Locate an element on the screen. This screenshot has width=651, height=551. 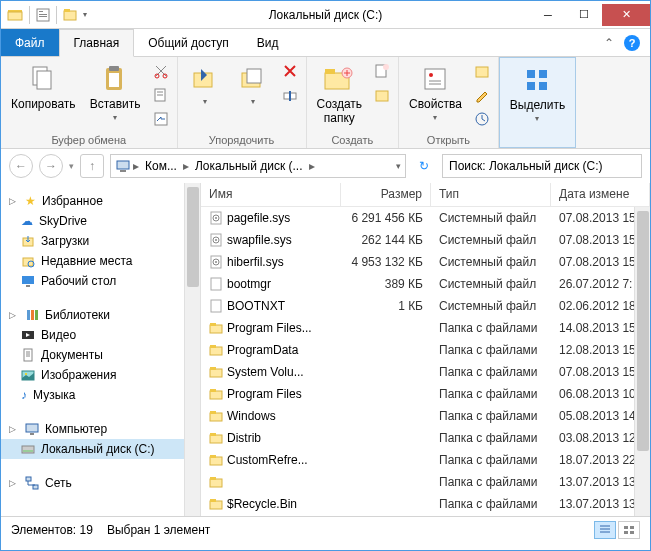
newfolder-icon is located at coordinates (71, 15).